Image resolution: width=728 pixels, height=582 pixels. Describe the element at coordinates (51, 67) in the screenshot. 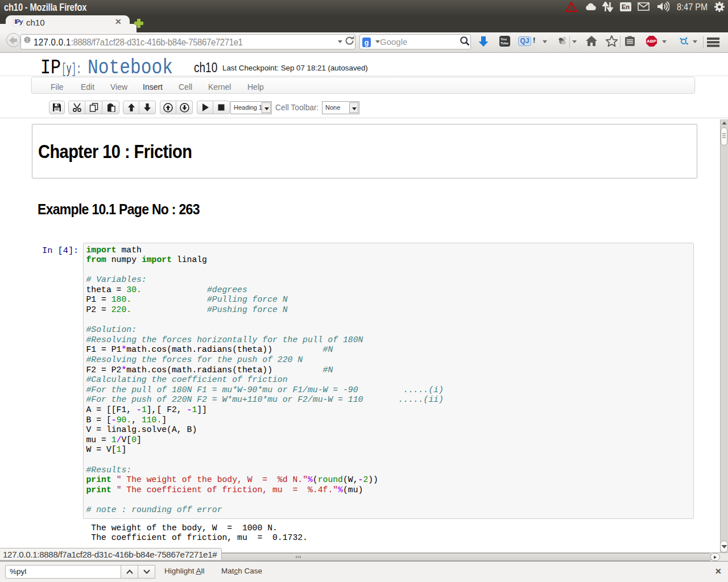

I see `svg-text: IP` at that location.